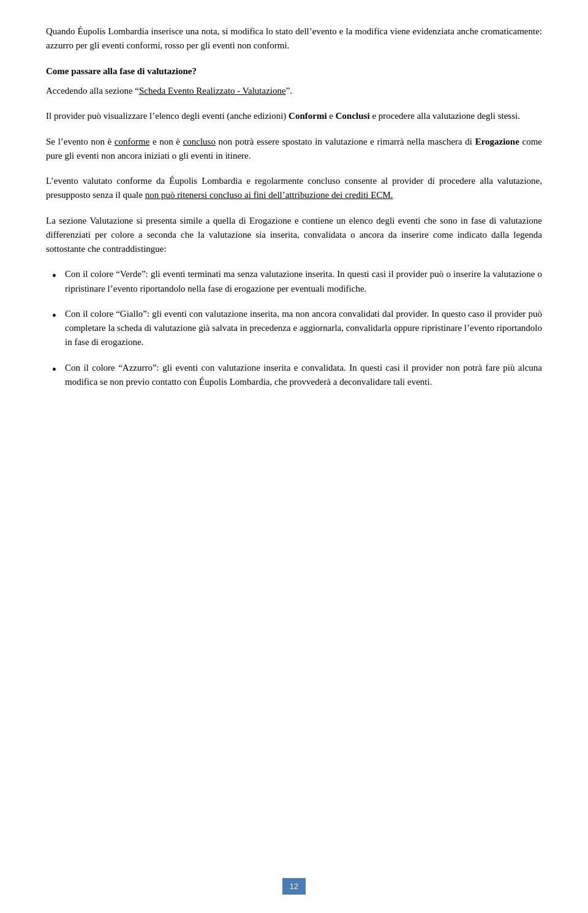  Describe the element at coordinates (80, 142) in the screenshot. I see `p4-prefix: Se l’evento non è` at that location.